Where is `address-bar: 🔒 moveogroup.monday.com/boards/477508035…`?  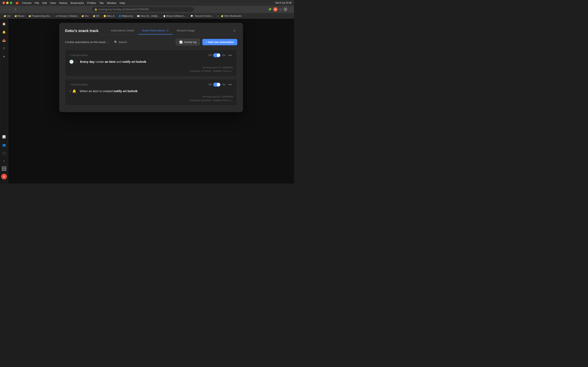 address-bar: 🔒 moveogroup.monday.com/boards/477508035… is located at coordinates (143, 9).